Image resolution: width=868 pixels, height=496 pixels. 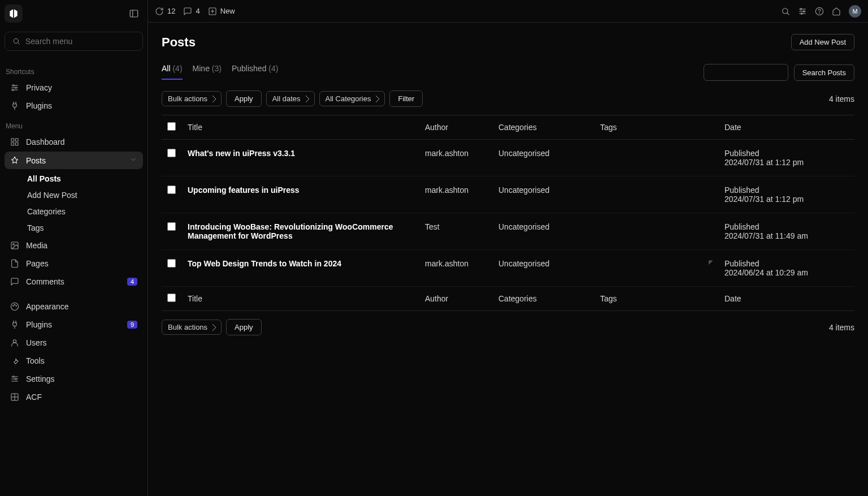 What do you see at coordinates (201, 68) in the screenshot?
I see `tab-label: Mine` at bounding box center [201, 68].